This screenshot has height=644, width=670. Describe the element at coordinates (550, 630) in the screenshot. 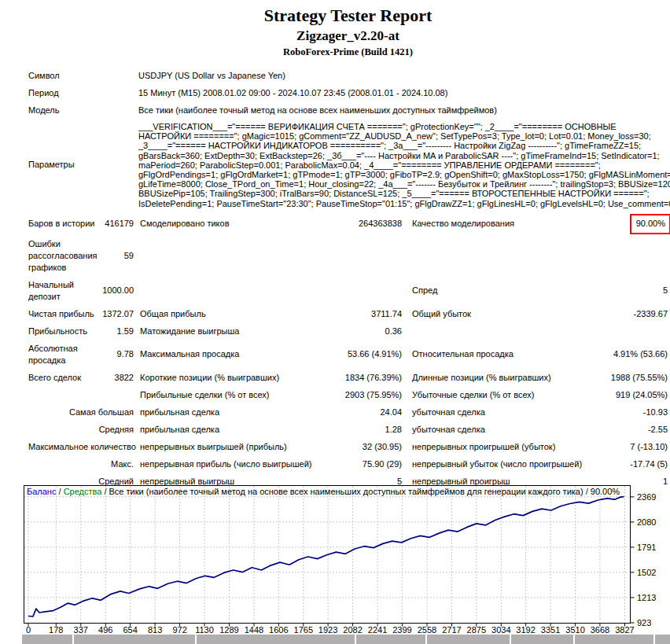

I see `x-axis-label: 3351` at that location.